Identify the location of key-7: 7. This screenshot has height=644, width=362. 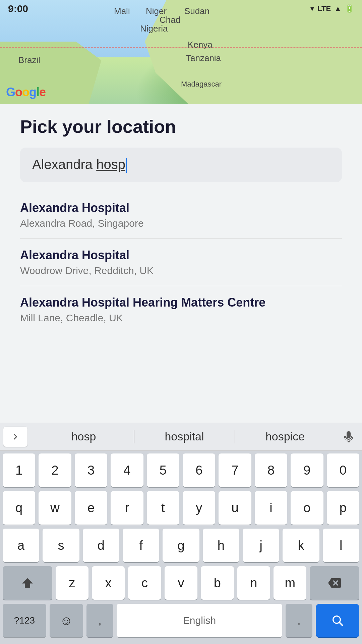
(235, 470).